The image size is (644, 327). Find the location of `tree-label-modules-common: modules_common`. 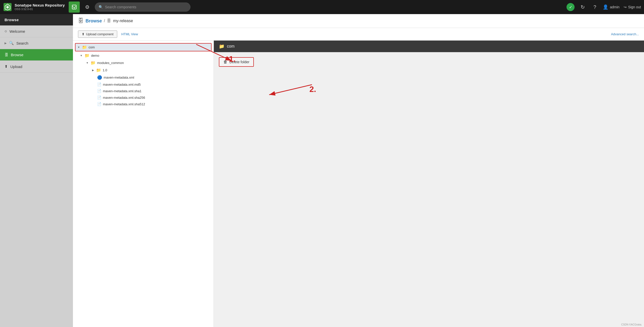

tree-label-modules-common: modules_common is located at coordinates (110, 63).